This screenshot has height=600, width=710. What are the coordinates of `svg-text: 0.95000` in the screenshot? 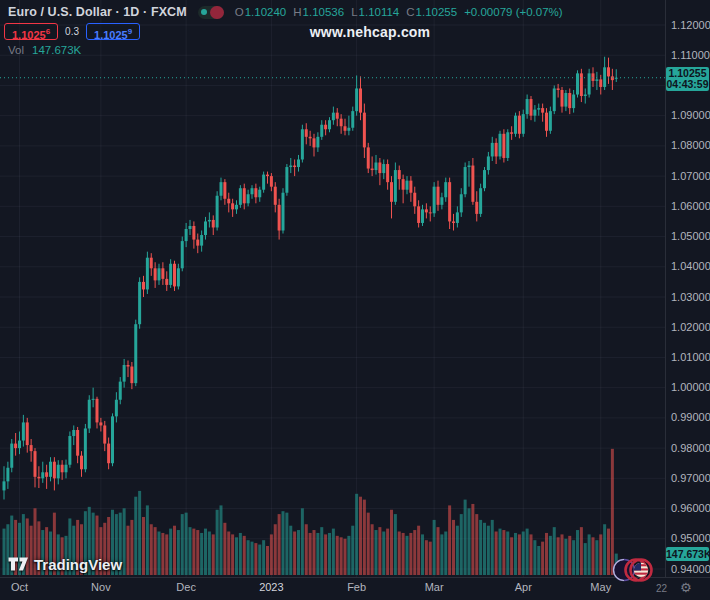 It's located at (690, 538).